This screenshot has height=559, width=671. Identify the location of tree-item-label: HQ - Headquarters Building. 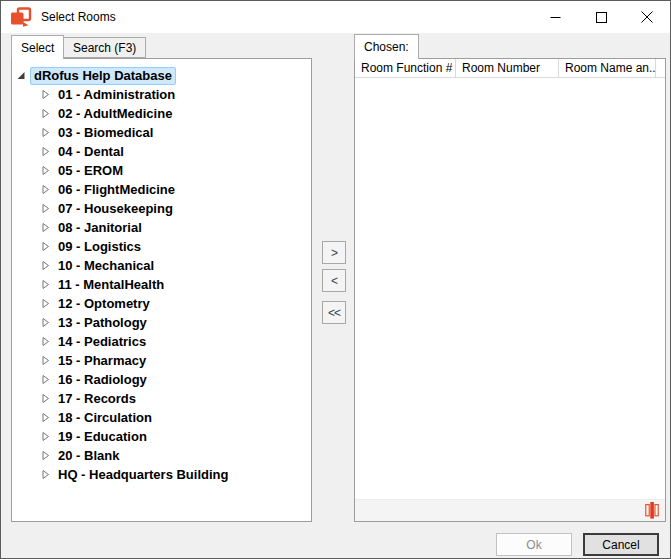
(143, 474).